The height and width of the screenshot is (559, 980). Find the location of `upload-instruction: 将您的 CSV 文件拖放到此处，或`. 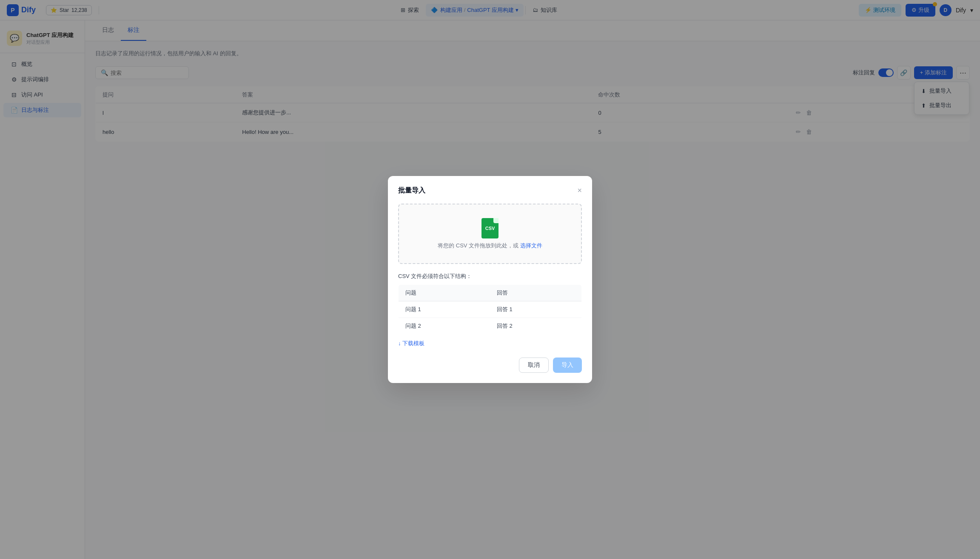

upload-instruction: 将您的 CSV 文件拖放到此处，或 is located at coordinates (478, 246).